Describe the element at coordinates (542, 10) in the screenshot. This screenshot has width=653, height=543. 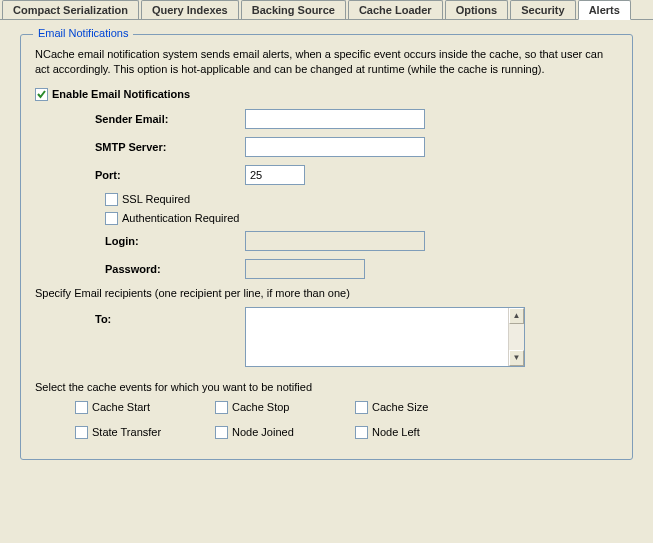
I see `tab-security: Security` at that location.